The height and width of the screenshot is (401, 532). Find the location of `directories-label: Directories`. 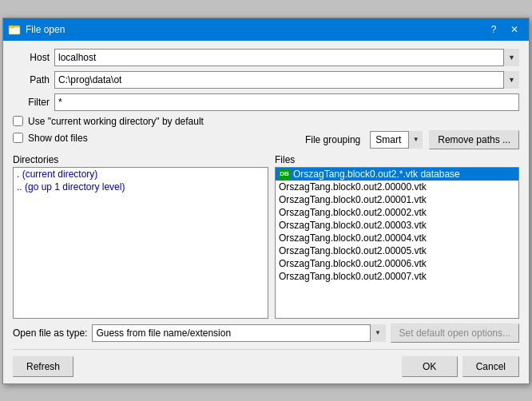

directories-label: Directories is located at coordinates (141, 160).